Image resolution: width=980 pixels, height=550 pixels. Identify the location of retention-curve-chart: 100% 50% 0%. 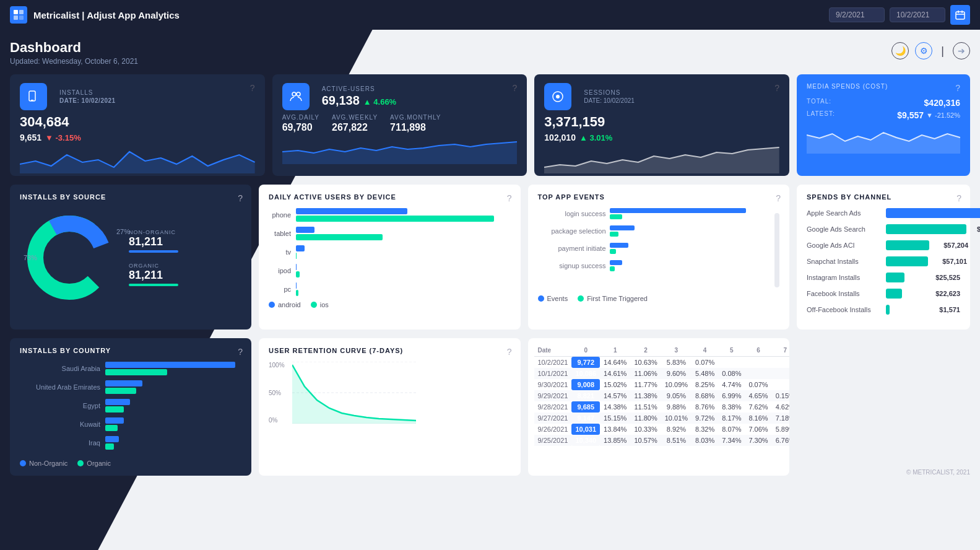
(390, 393).